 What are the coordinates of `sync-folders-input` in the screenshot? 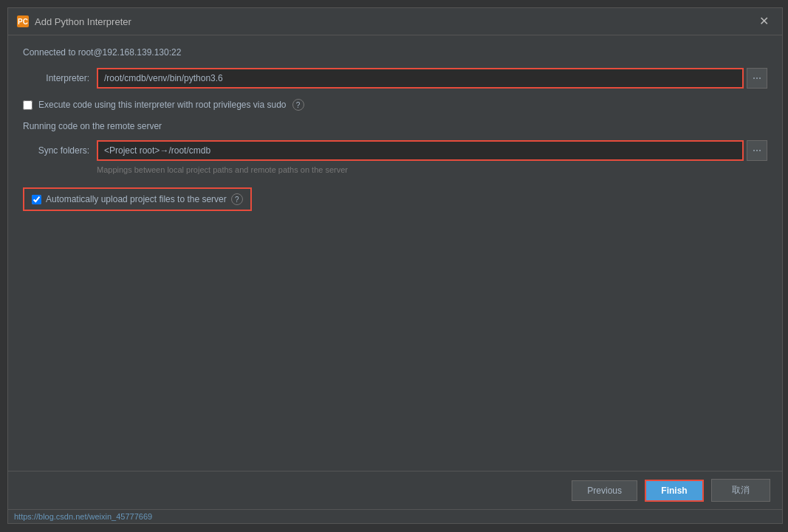 It's located at (420, 151).